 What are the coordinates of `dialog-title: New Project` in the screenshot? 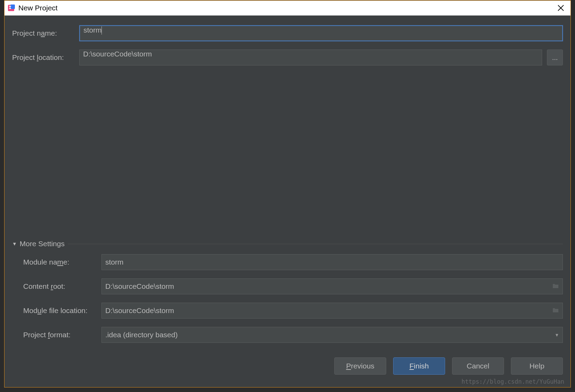 It's located at (286, 8).